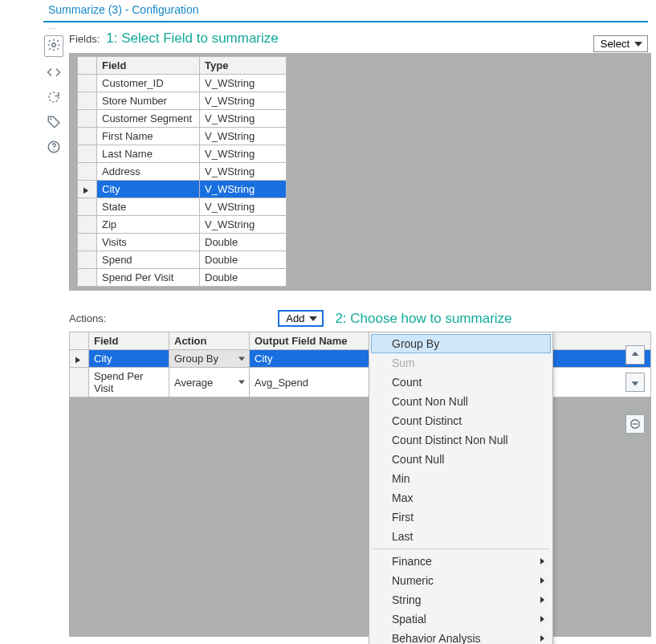  What do you see at coordinates (54, 98) in the screenshot?
I see `refresh-icon` at bounding box center [54, 98].